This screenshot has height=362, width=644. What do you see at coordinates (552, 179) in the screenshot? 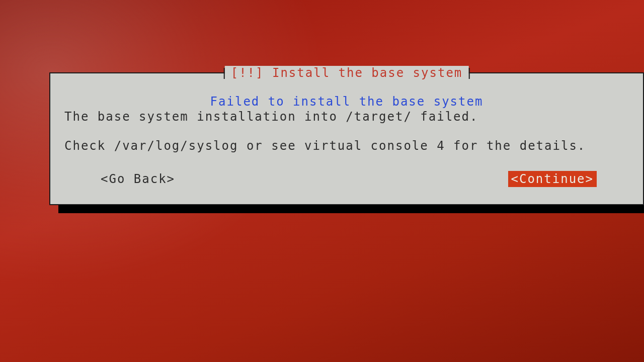
I see `continue-button: <Continue>` at bounding box center [552, 179].